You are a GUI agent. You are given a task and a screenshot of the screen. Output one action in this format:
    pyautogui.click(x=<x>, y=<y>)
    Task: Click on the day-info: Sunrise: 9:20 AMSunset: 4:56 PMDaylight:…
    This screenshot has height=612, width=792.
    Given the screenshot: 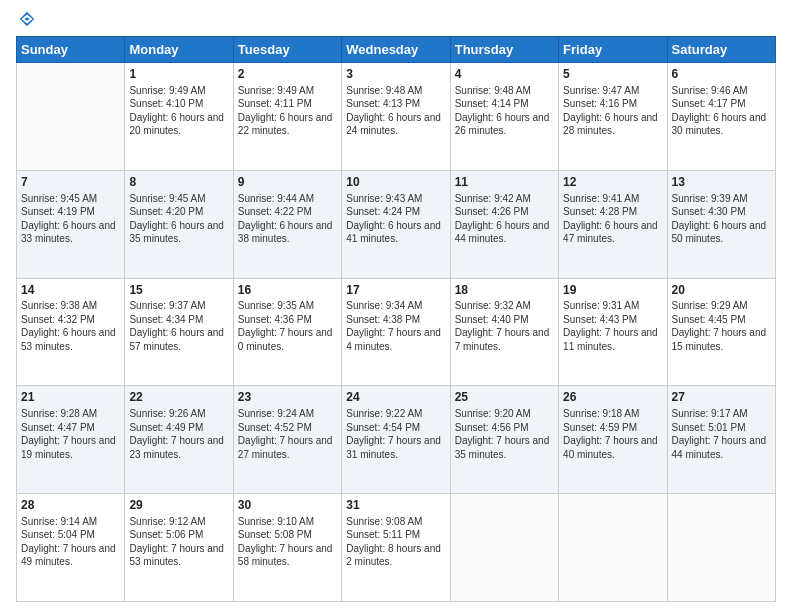 What is the action you would take?
    pyautogui.click(x=504, y=434)
    